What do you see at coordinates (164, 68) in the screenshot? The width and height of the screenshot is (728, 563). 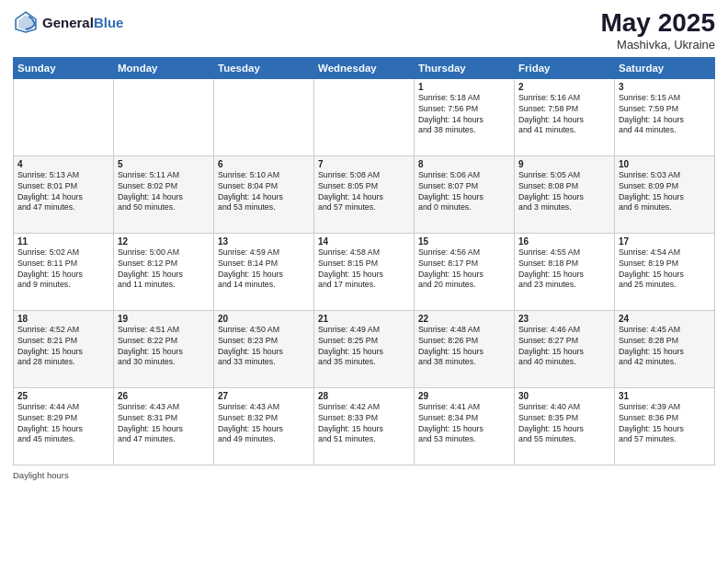 I see `col-header-monday: Monday` at bounding box center [164, 68].